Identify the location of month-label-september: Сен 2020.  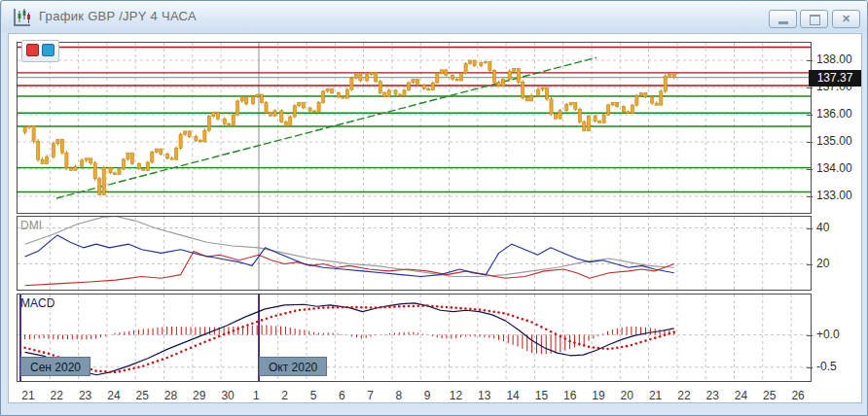
(55, 366).